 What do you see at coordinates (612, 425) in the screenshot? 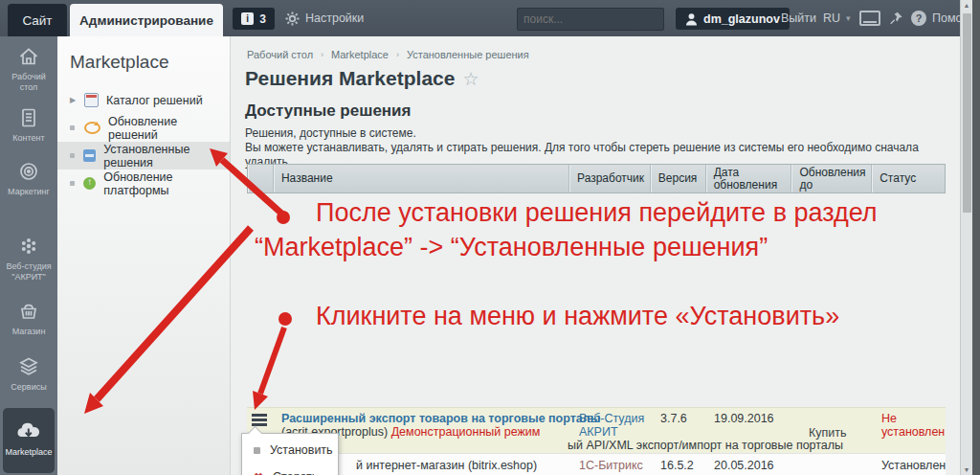
I see `developer-link: Веб-Студия АКРИТ` at bounding box center [612, 425].